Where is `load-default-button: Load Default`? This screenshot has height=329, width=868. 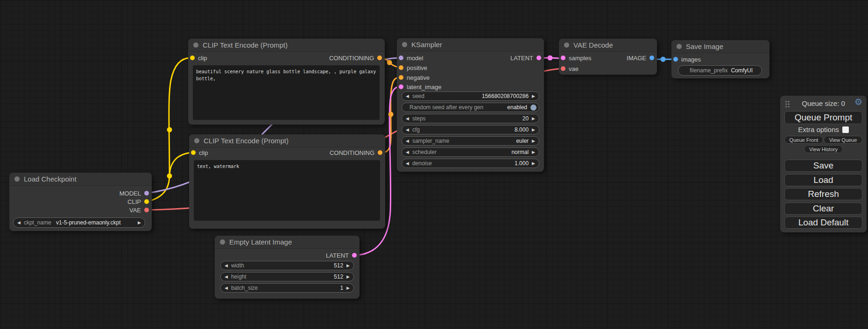
load-default-button: Load Default is located at coordinates (824, 223).